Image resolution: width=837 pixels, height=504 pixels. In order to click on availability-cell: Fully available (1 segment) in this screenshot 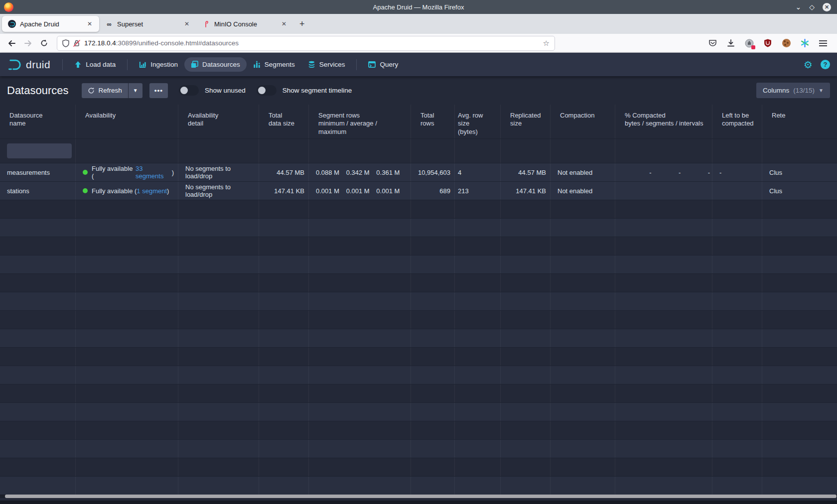, I will do `click(127, 191)`.